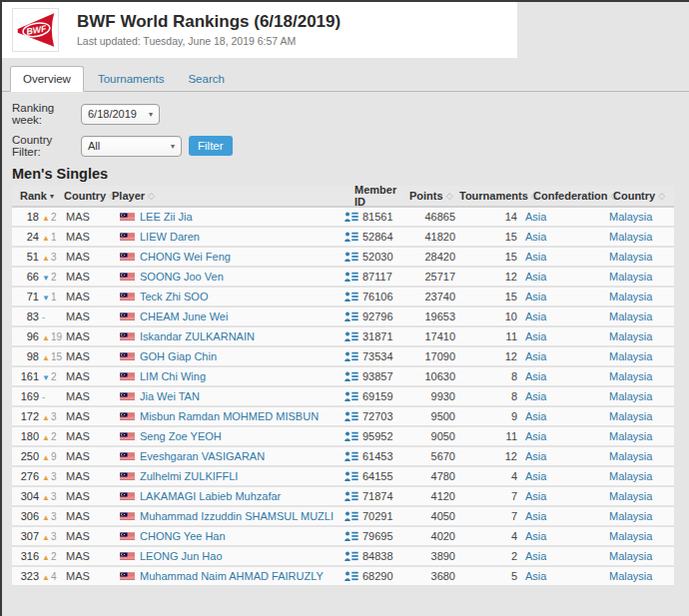  What do you see at coordinates (120, 114) in the screenshot?
I see `ranking-week-select: 6/18/2019 ▾` at bounding box center [120, 114].